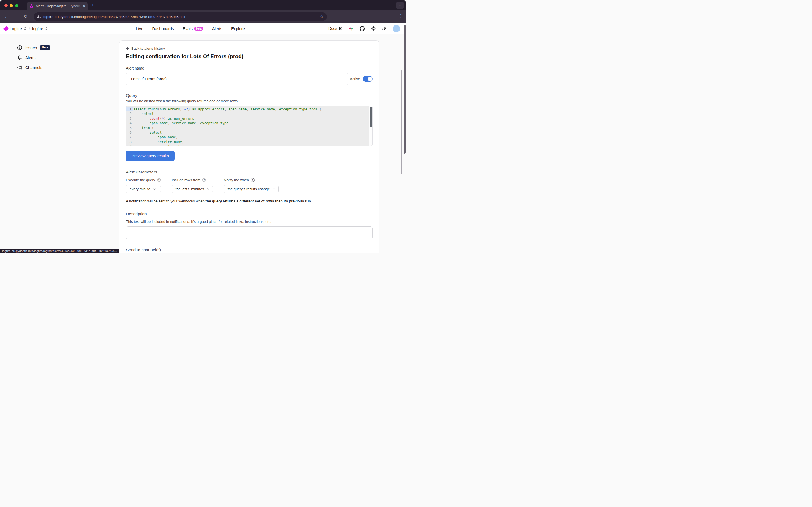  What do you see at coordinates (401, 122) in the screenshot?
I see `content-scrollbar-thumb` at bounding box center [401, 122].